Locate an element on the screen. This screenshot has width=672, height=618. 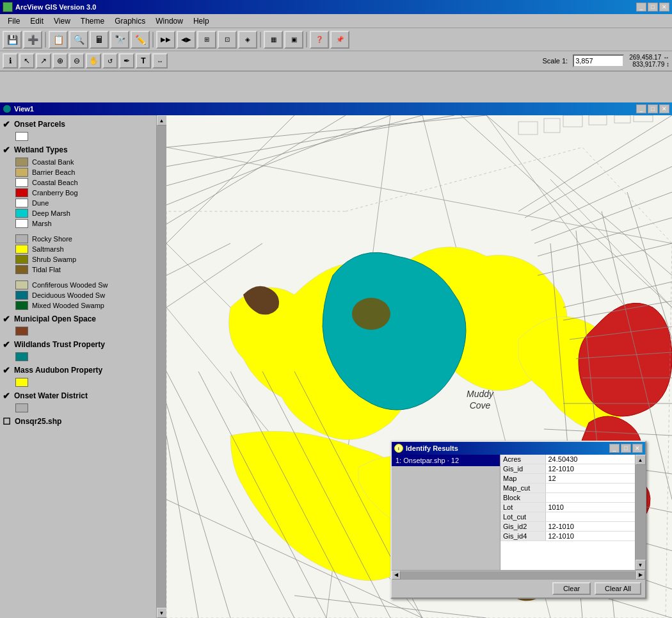
toolbar-b9: 📌 is located at coordinates (340, 40).